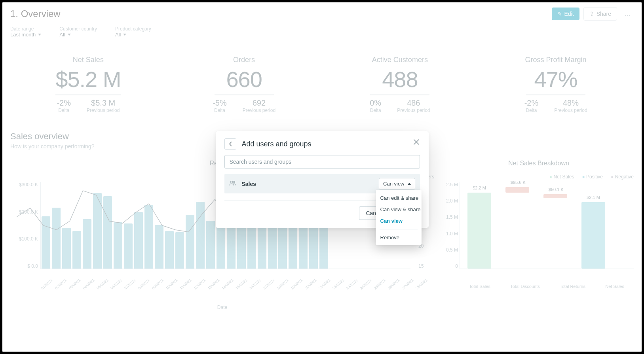 This screenshot has width=644, height=354. I want to click on modal-title: Add users and groups, so click(277, 144).